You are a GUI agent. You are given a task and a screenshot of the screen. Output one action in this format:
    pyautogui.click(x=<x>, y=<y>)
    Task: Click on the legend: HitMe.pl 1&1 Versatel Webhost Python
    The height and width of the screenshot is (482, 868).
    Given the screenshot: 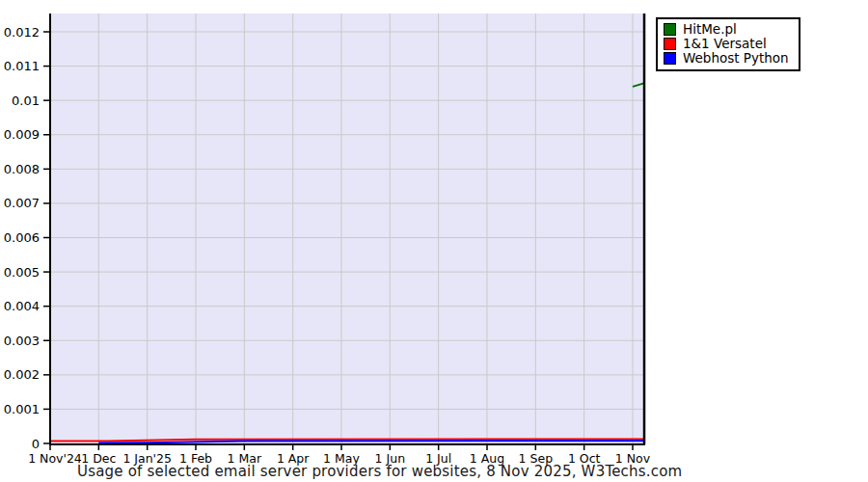 What is the action you would take?
    pyautogui.click(x=728, y=44)
    